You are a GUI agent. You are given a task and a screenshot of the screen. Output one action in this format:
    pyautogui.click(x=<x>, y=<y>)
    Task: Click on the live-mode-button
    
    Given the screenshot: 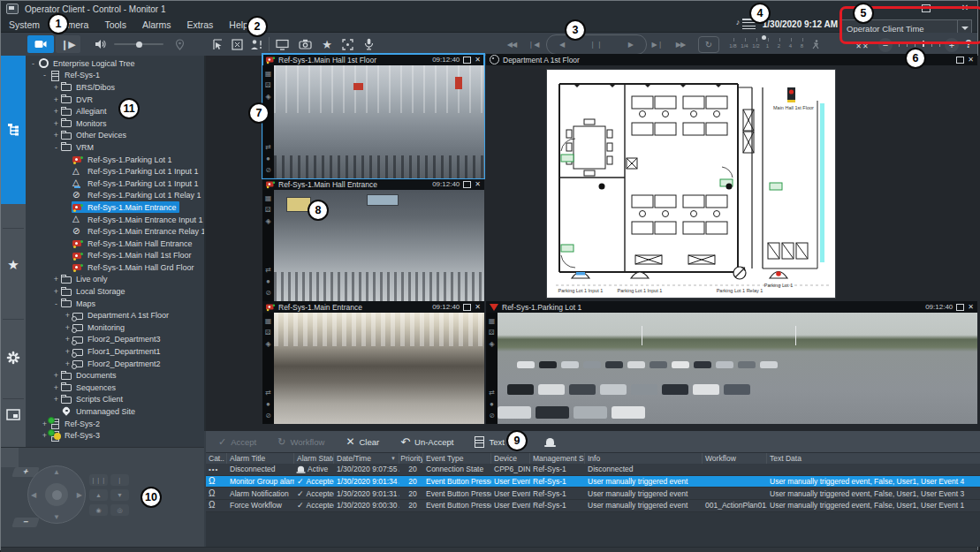 What is the action you would take?
    pyautogui.click(x=41, y=44)
    